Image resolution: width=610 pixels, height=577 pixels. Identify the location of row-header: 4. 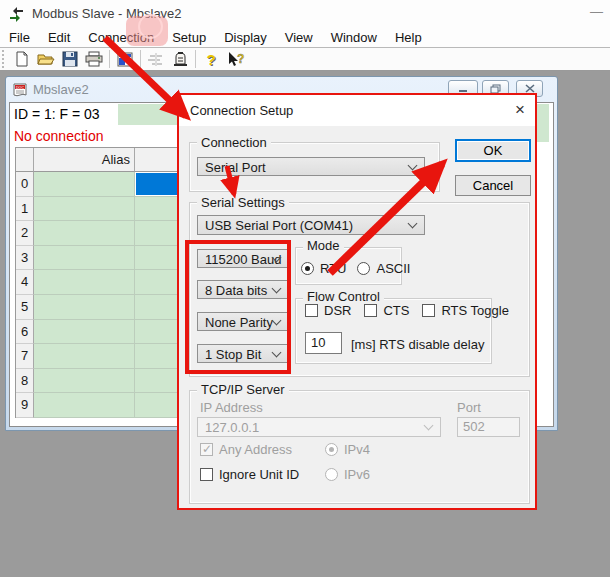
(25, 282).